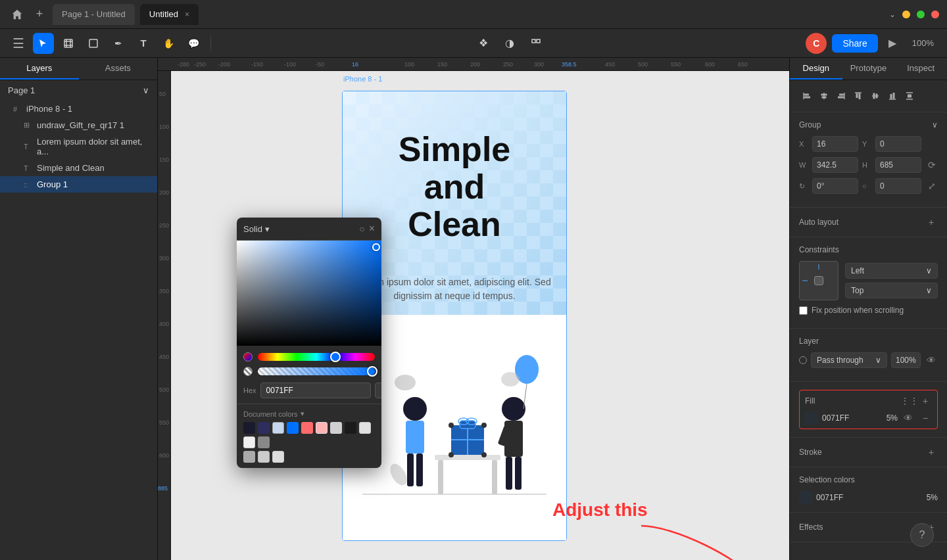 Image resolution: width=947 pixels, height=560 pixels. Describe the element at coordinates (193, 43) in the screenshot. I see `comment-tool: 💬` at that location.